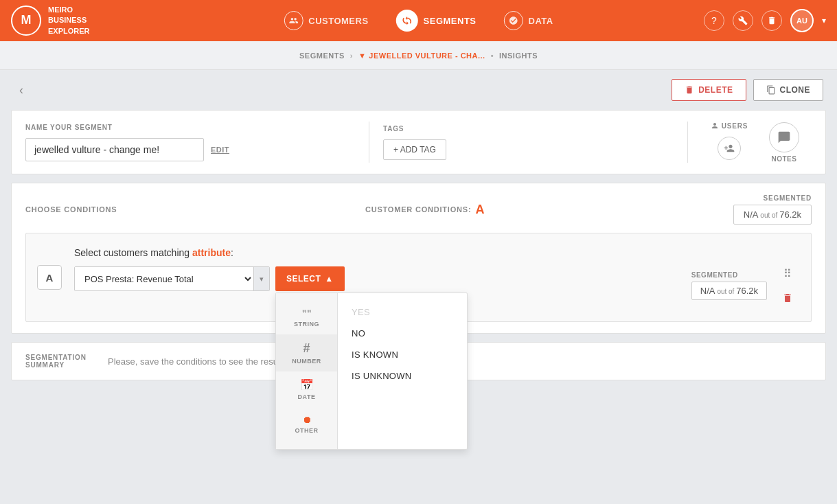 Image resolution: width=837 pixels, height=504 pixels. What do you see at coordinates (310, 279) in the screenshot?
I see `select-btn-wrapper: SELECT ▲ ❞❞ STRING #` at bounding box center [310, 279].